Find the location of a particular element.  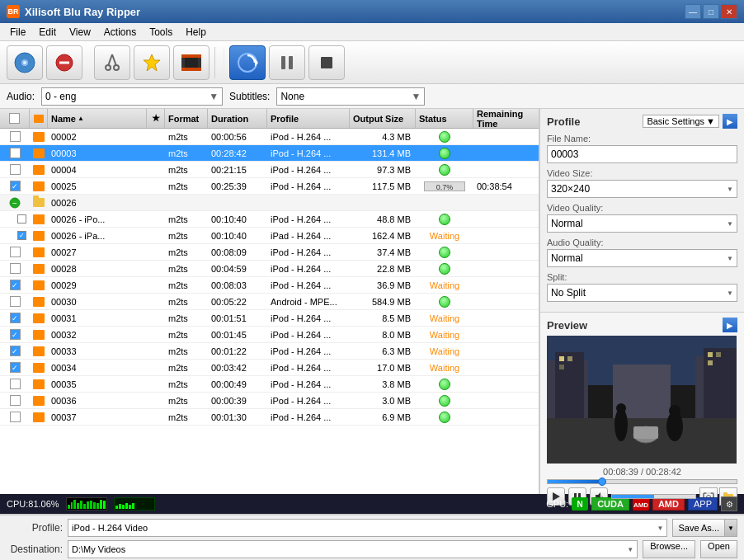

header-name: Name ▲ is located at coordinates (97, 119).